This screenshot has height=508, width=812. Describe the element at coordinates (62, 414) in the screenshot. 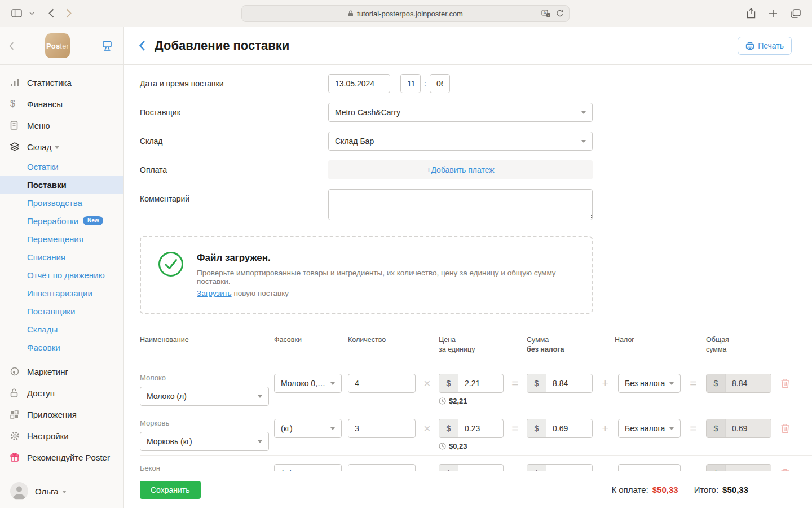

I see `sidebar-item-applications: Приложения` at that location.